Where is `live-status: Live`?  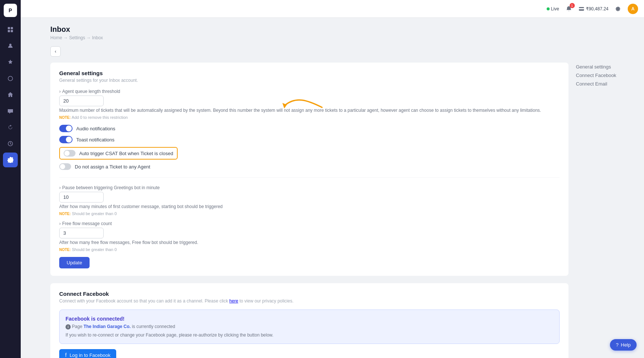 live-status: Live is located at coordinates (553, 9).